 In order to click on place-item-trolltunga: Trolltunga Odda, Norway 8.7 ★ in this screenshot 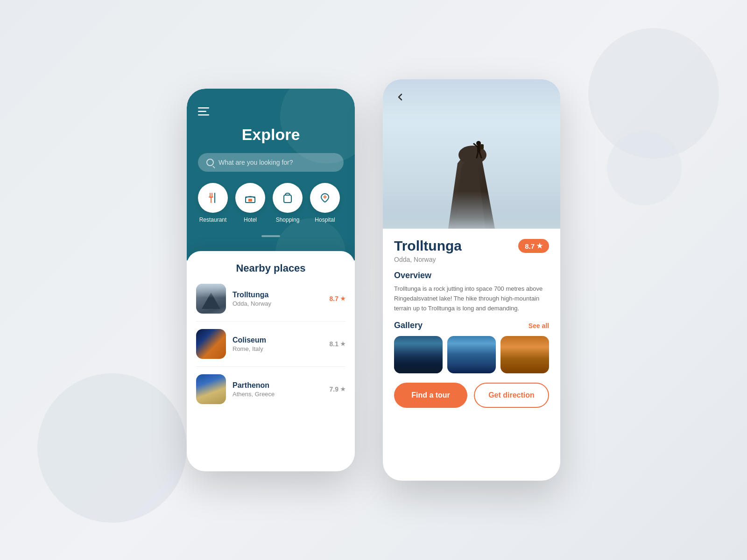, I will do `click(271, 302)`.